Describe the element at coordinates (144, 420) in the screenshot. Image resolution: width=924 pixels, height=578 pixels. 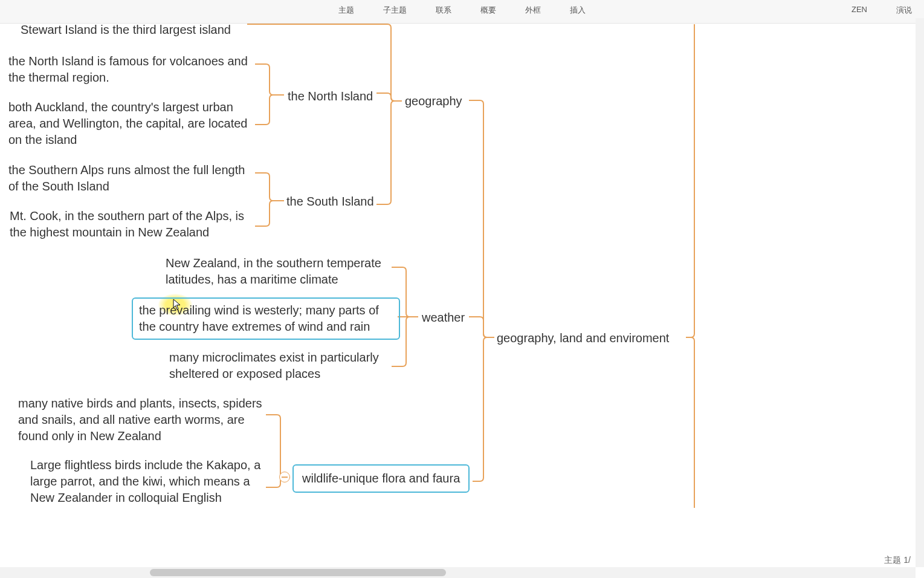
I see `node-native: many native birds and plants, insects, s…` at that location.